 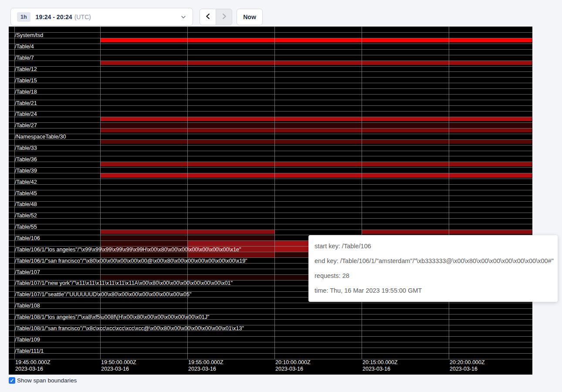 I want to click on heatmap-row-label: /System/tsd, so click(x=29, y=35).